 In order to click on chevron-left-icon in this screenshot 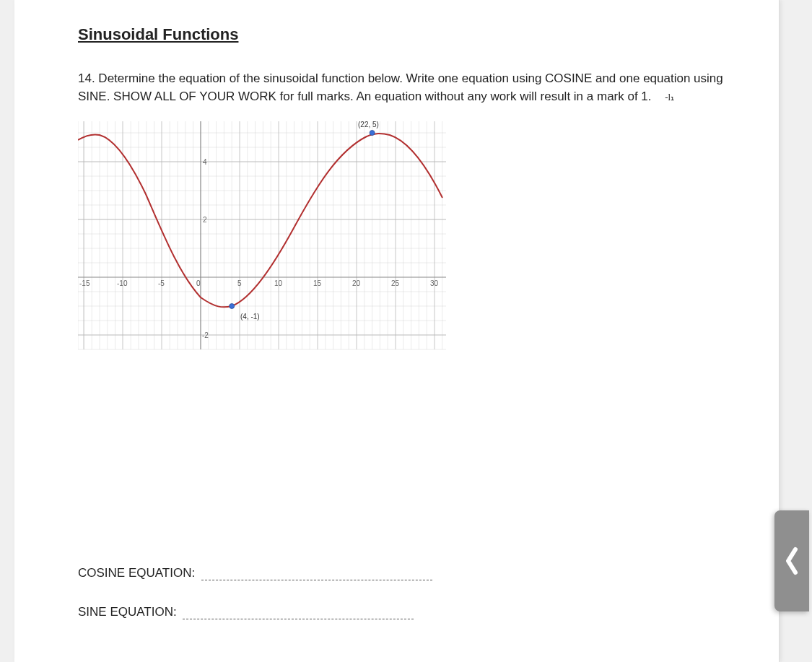, I will do `click(792, 561)`.